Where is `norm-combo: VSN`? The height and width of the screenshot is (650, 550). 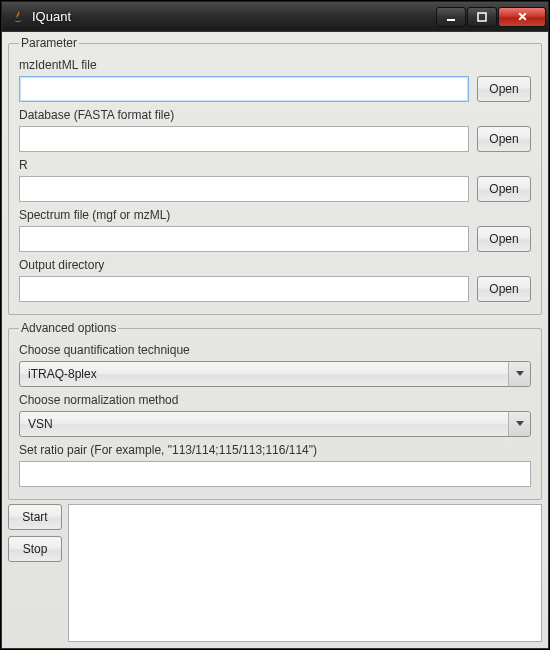 norm-combo: VSN is located at coordinates (275, 424).